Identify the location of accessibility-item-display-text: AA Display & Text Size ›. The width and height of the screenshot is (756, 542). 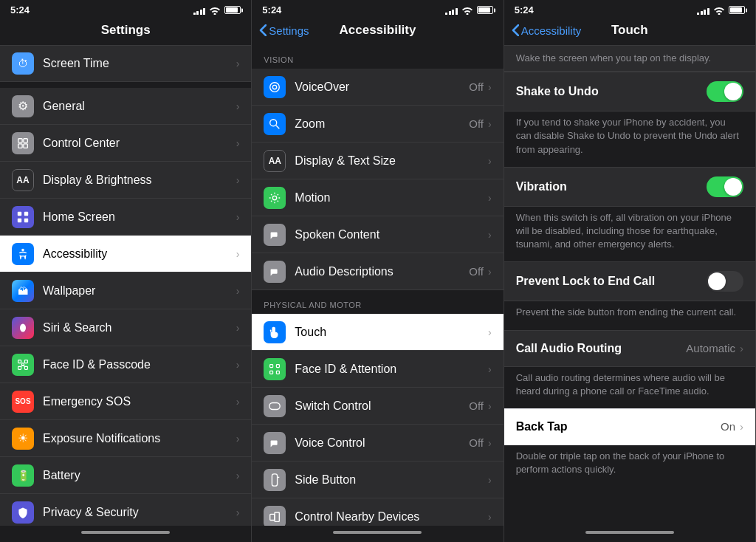
(377, 161).